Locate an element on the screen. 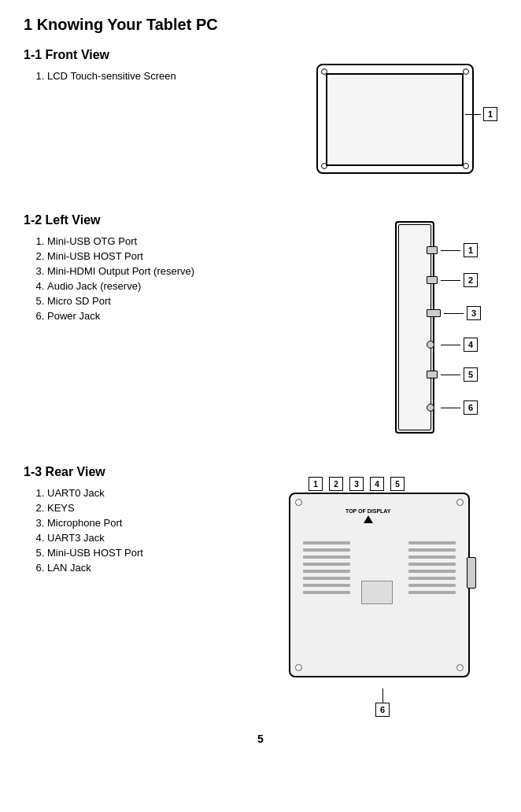  callout-5: 5 is located at coordinates (471, 375).